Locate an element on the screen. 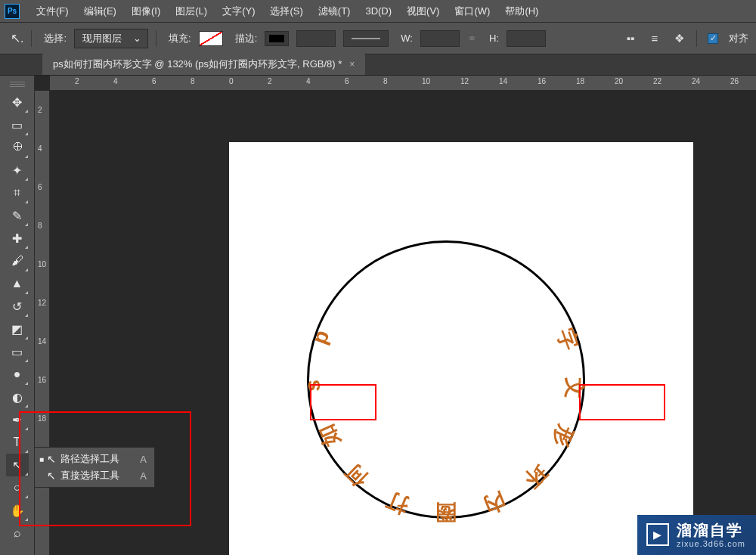  lasso-tool: ᪠ is located at coordinates (17, 147).